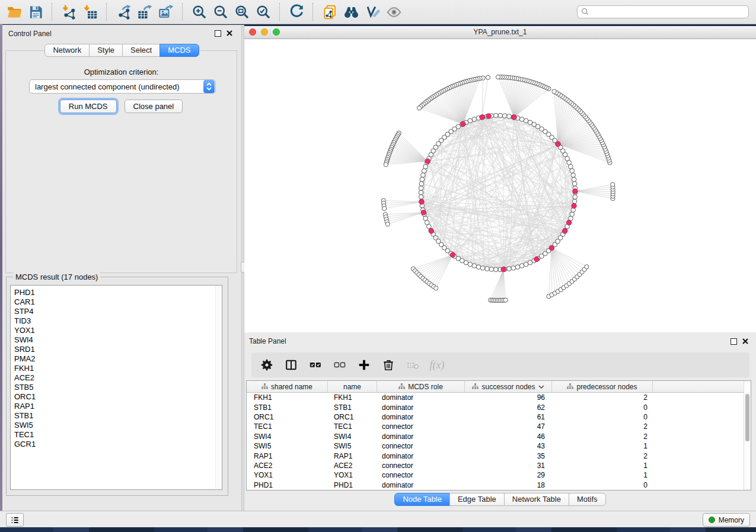 The width and height of the screenshot is (756, 532). I want to click on tab-mcds: MCDS, so click(179, 50).